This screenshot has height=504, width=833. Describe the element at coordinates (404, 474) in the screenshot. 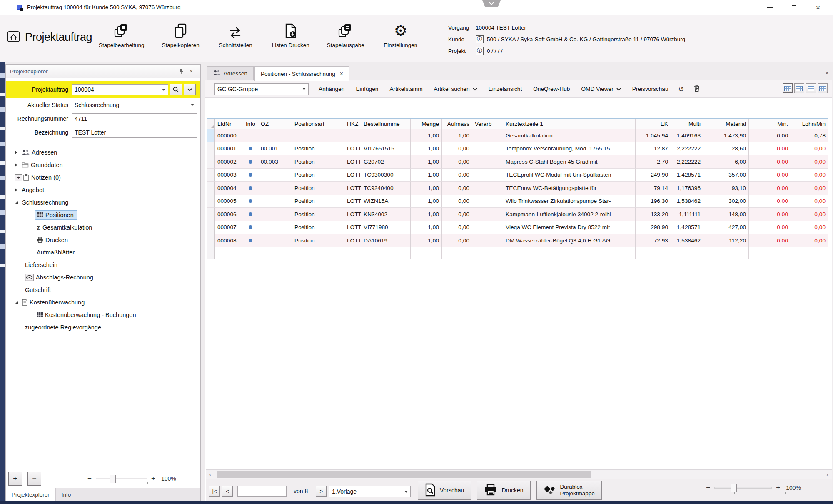

I see `scrollbar-thumb` at that location.